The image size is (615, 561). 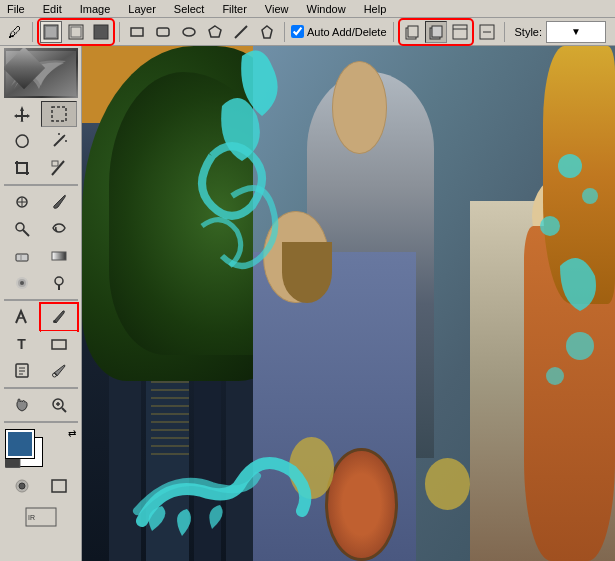 I want to click on menu-item-window: Window, so click(x=326, y=9).